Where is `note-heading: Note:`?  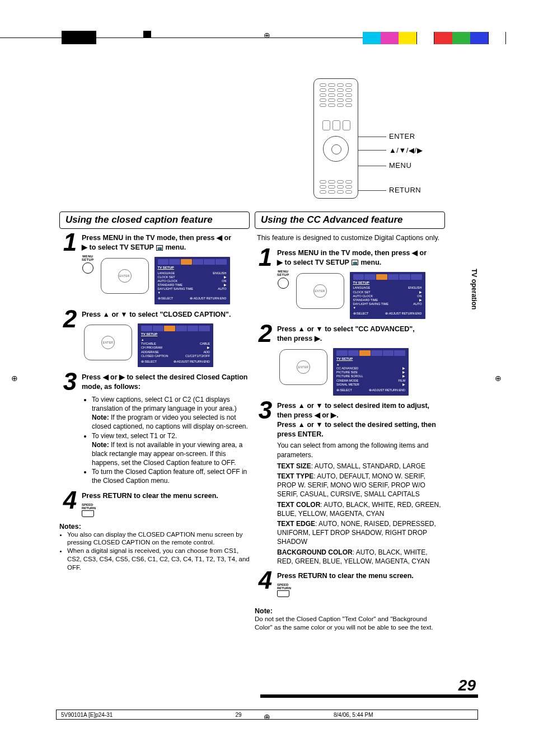
note-heading: Note: is located at coordinates (350, 611).